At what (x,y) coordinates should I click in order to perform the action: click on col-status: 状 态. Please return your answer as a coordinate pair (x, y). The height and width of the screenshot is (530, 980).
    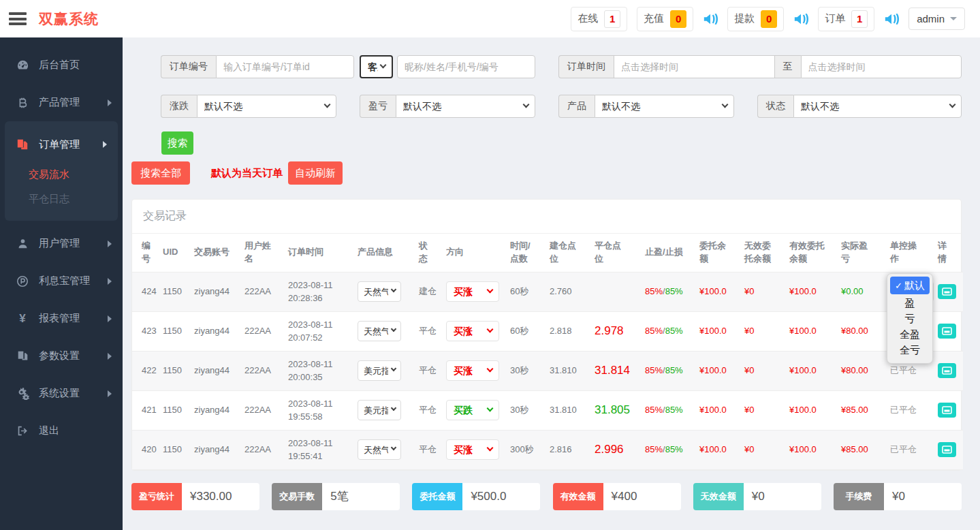
    Looking at the image, I should click on (430, 253).